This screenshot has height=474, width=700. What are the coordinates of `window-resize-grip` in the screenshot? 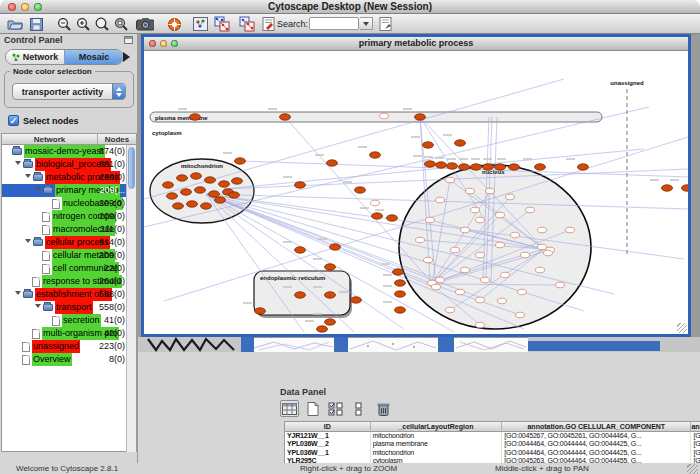 It's located at (692, 469).